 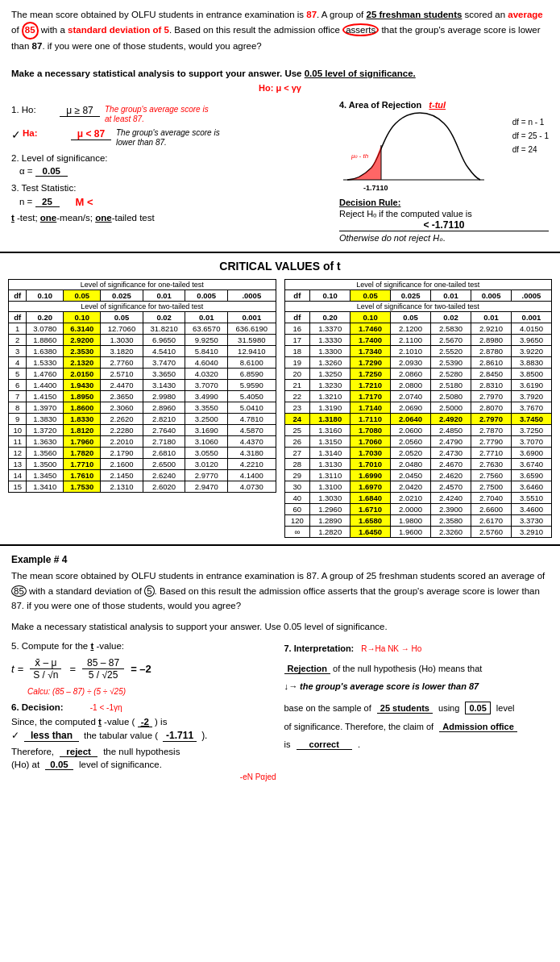 What do you see at coordinates (444, 226) in the screenshot?
I see `reject-cond: < -1.7110` at bounding box center [444, 226].